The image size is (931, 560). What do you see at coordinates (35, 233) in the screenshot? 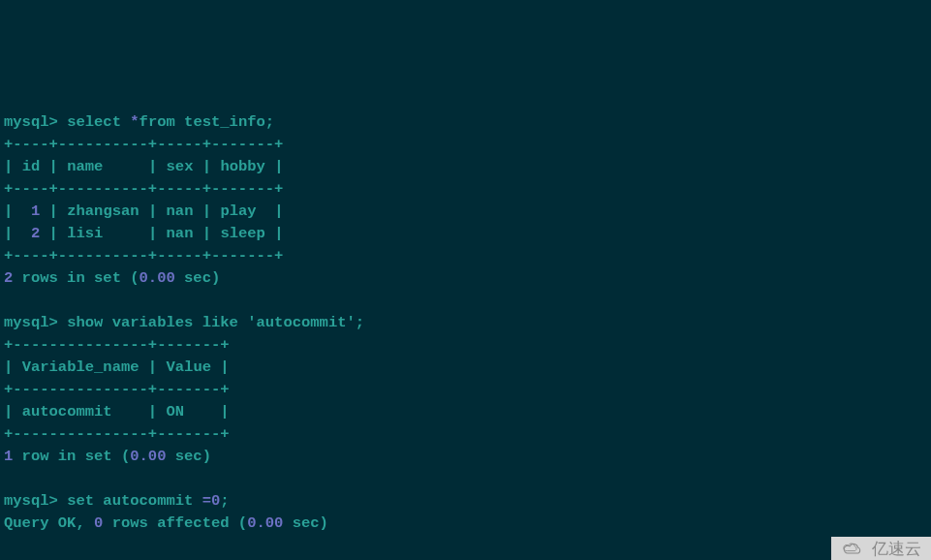
I see `cell-id: 2` at bounding box center [35, 233].